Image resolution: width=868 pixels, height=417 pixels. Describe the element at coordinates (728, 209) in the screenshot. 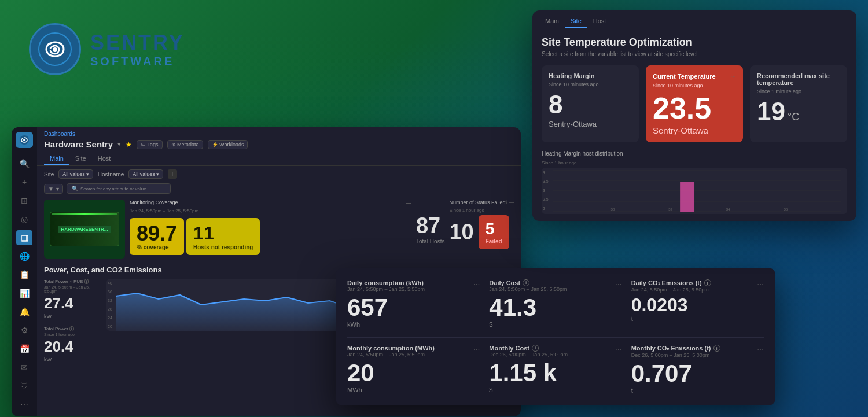

I see `svg-text: 34` at that location.